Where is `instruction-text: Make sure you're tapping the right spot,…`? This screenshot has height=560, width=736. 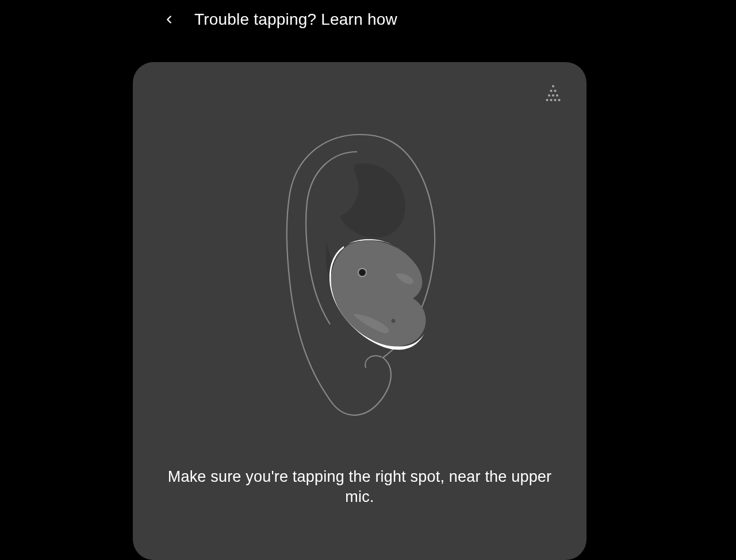 instruction-text: Make sure you're tapping the right spot,… is located at coordinates (360, 487).